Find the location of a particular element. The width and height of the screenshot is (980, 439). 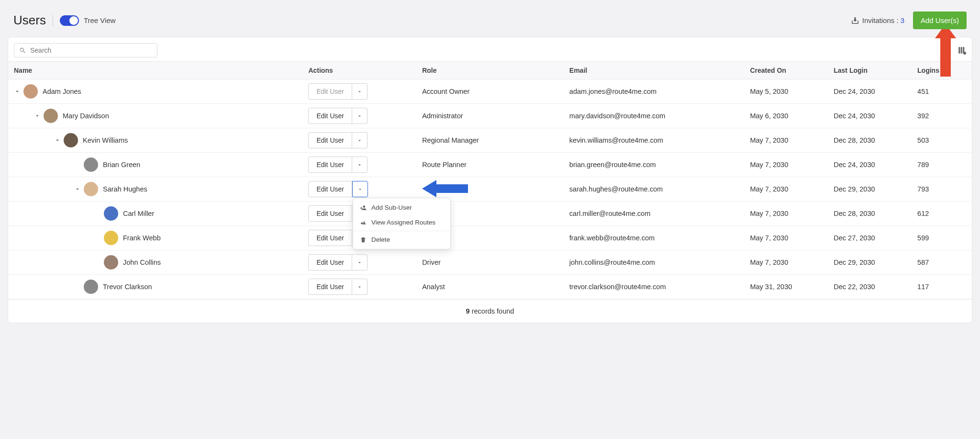

col-created: Created On is located at coordinates (786, 71).